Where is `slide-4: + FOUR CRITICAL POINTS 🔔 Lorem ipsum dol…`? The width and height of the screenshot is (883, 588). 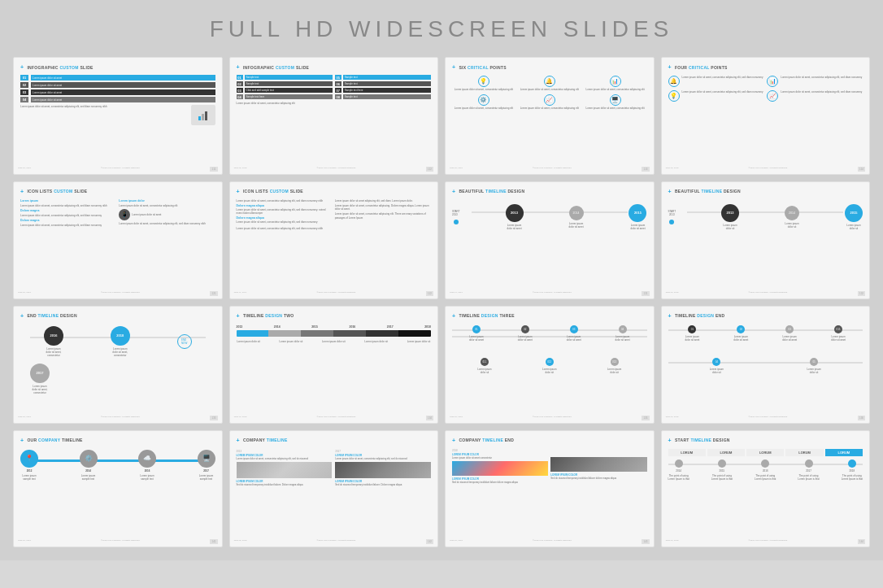 slide-4: + FOUR CRITICAL POINTS 🔔 Lorem ipsum dol… is located at coordinates (766, 115).